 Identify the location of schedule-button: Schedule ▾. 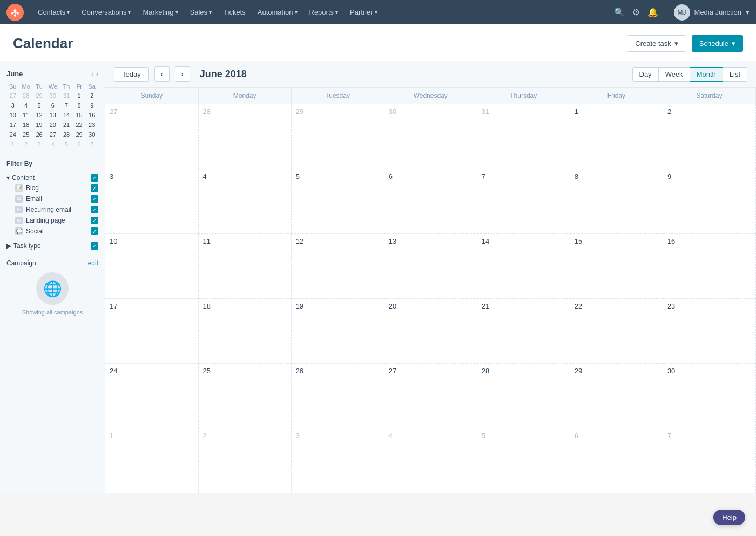
(717, 43).